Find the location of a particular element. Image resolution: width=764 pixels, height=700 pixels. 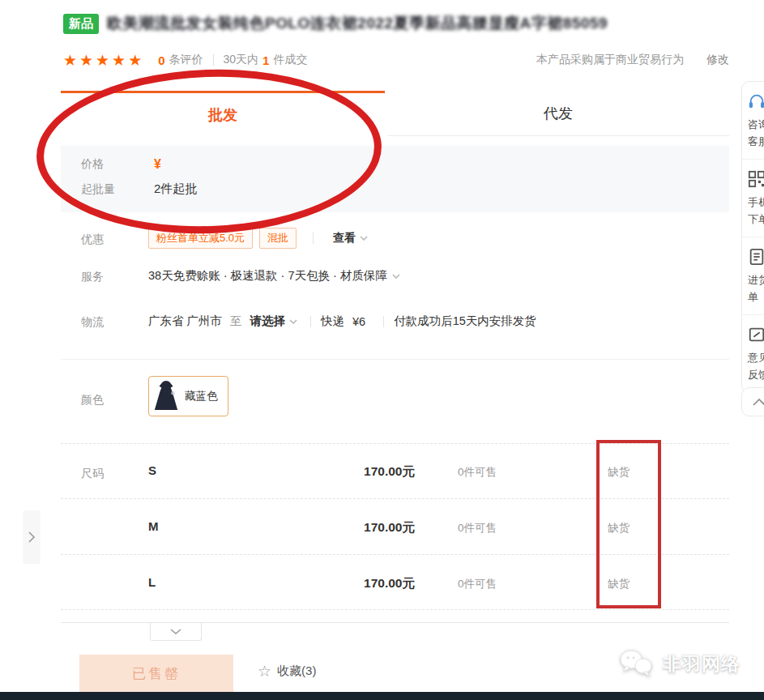

sidebar-item-customer-service: 咨询客服 is located at coordinates (753, 121).